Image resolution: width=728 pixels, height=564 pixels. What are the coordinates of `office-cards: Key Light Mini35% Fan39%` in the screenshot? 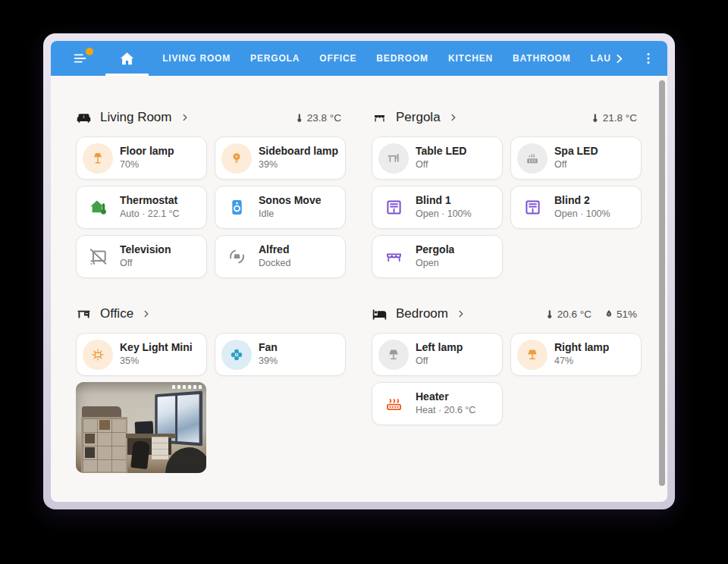 It's located at (211, 355).